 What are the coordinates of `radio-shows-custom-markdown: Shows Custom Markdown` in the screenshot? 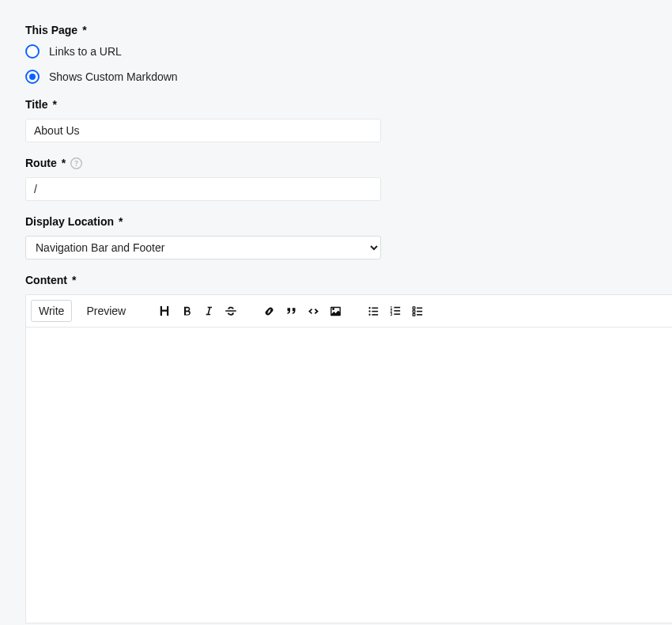 It's located at (336, 77).